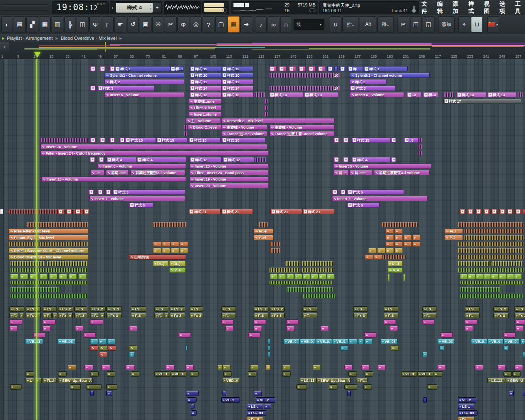 The image size is (525, 420). Describe the element at coordinates (179, 374) in the screenshot. I see `audio-clip: »VE..s` at that location.